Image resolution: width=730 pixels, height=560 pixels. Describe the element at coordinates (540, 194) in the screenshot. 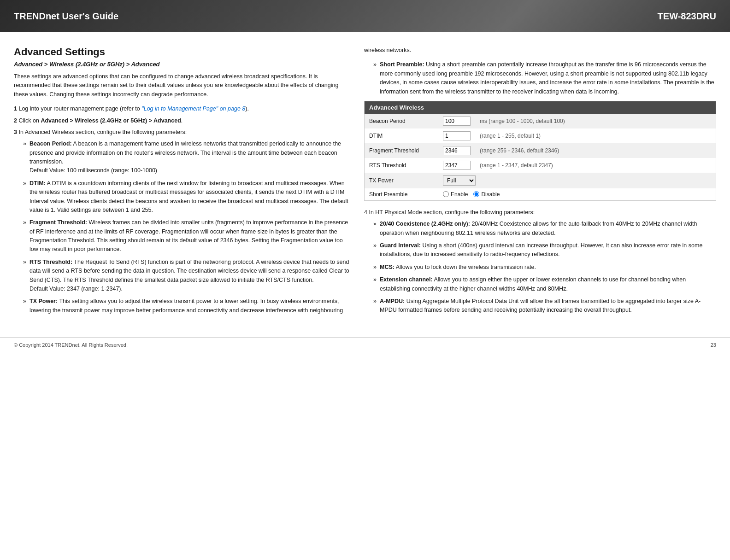

I see `table-row: Short Preamble Enable Disable` at that location.